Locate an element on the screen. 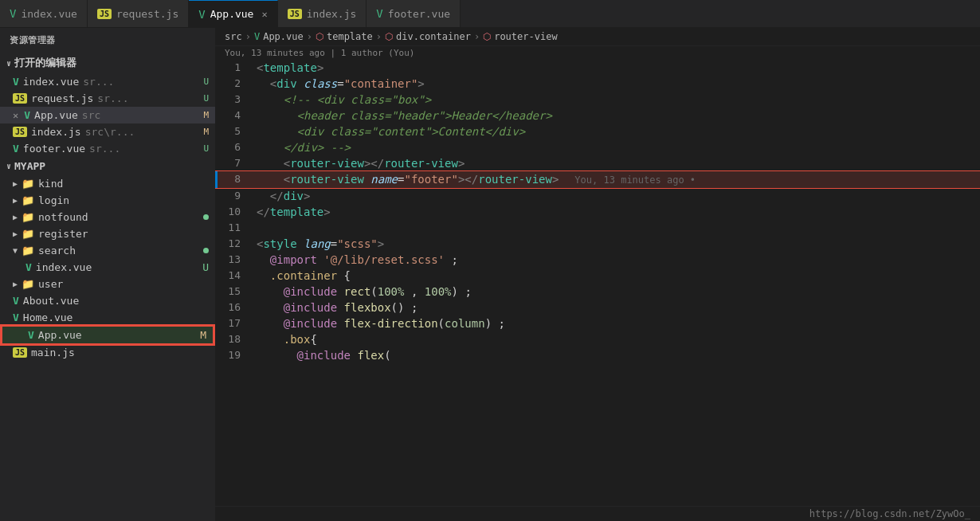  tab-footer-vue: V footer.vue is located at coordinates (414, 14).